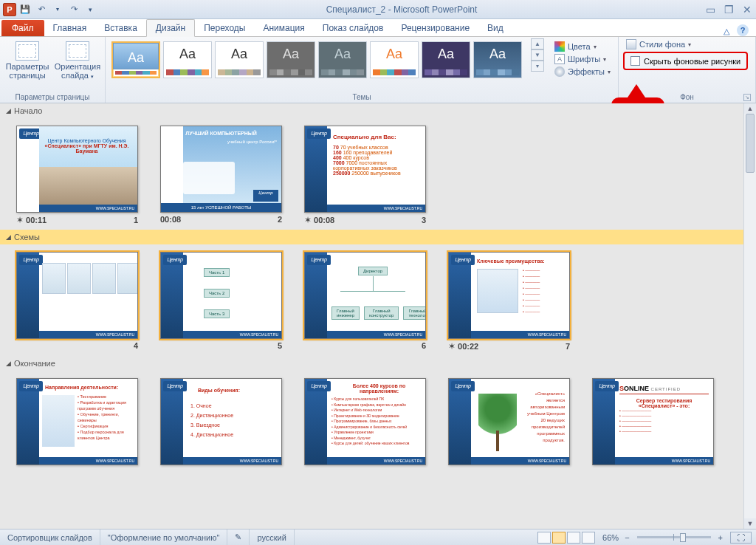  Describe the element at coordinates (436, 28) in the screenshot. I see `tab-review: Рецензирование` at that location.